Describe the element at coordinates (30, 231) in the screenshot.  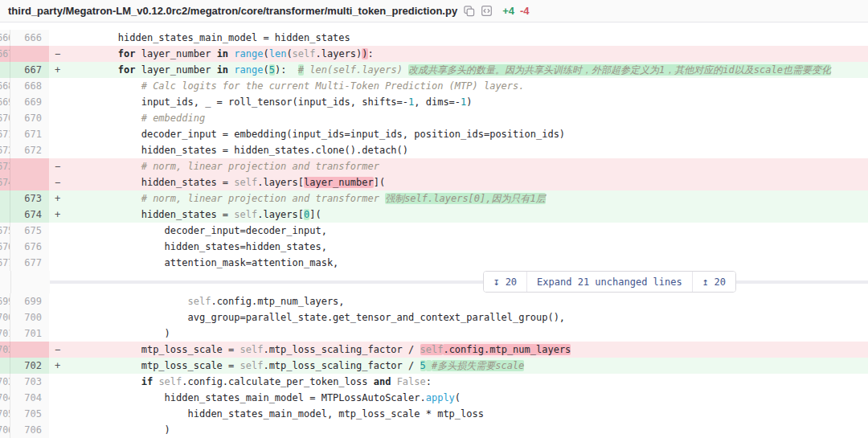
I see `new-line-number: 675` at that location.